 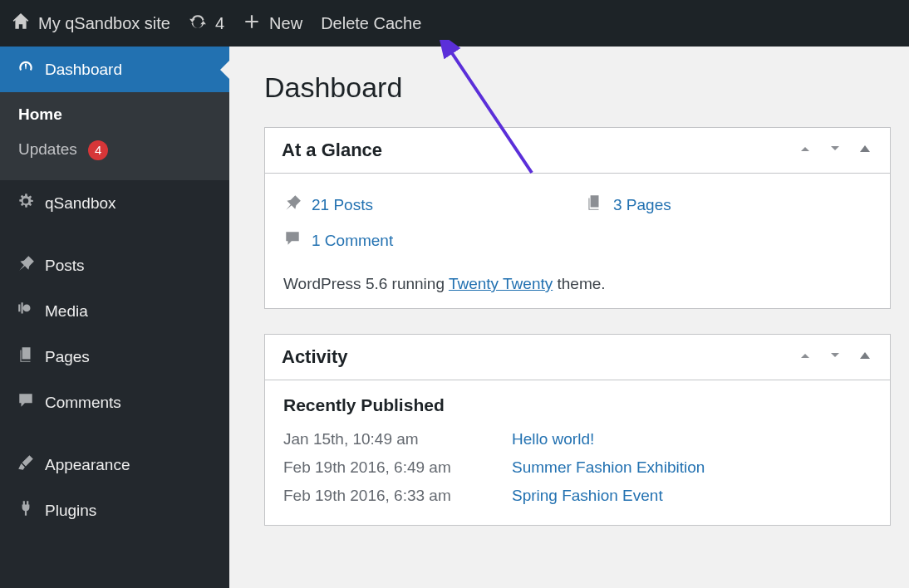 What do you see at coordinates (577, 468) in the screenshot?
I see `activity-row: Feb 19th 2016, 6:49 am Summer Fashion Ex…` at bounding box center [577, 468].